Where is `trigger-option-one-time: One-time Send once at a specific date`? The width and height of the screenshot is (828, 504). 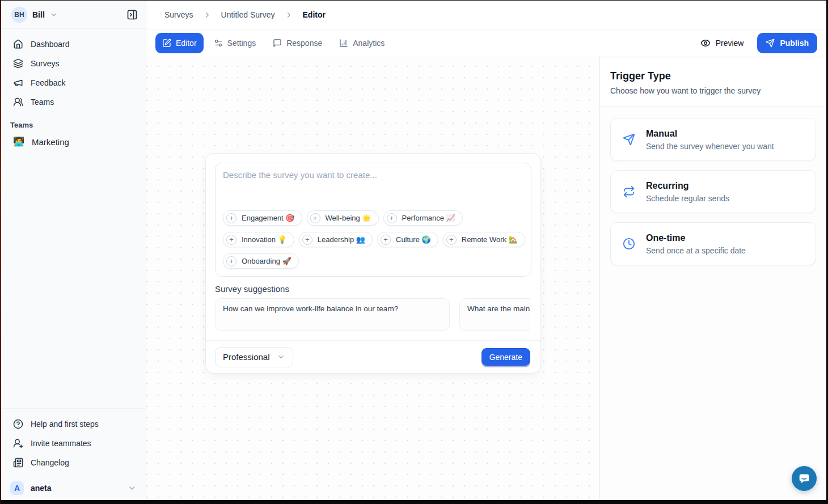
trigger-option-one-time: One-time Send once at a specific date is located at coordinates (713, 244).